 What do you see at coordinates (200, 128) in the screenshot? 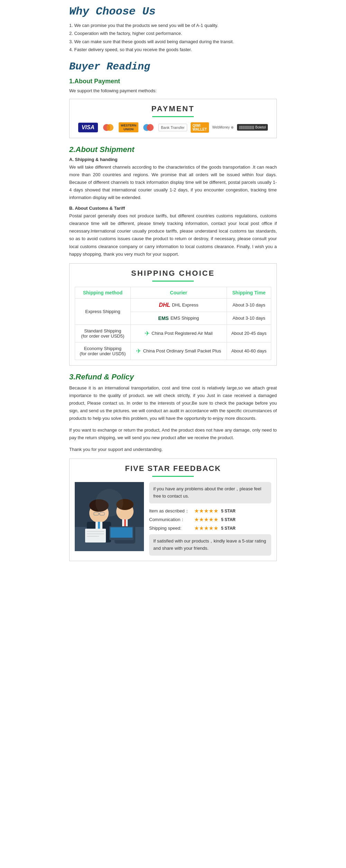
I see `qiwi-logo: QIWIWALLET` at bounding box center [200, 128].